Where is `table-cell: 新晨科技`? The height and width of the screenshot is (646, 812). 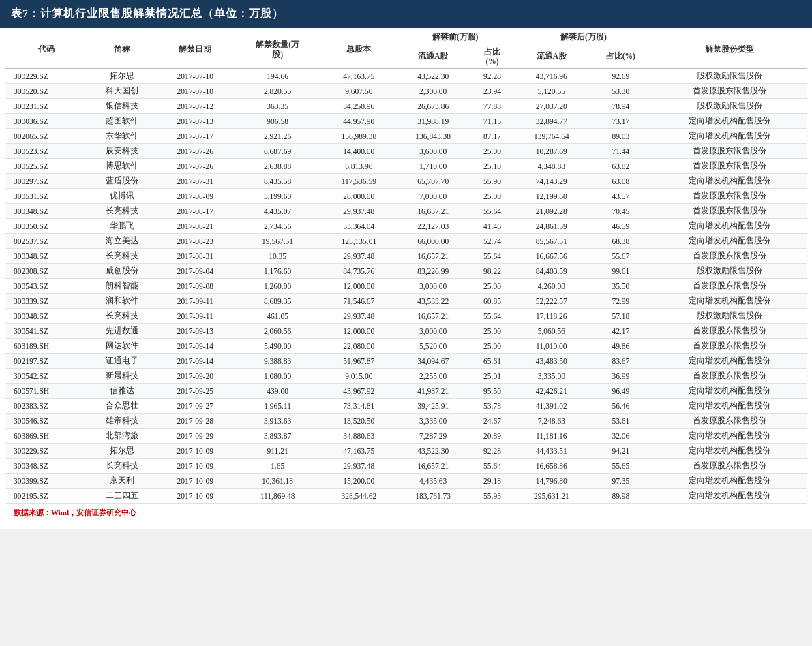 table-cell: 新晨科技 is located at coordinates (122, 376).